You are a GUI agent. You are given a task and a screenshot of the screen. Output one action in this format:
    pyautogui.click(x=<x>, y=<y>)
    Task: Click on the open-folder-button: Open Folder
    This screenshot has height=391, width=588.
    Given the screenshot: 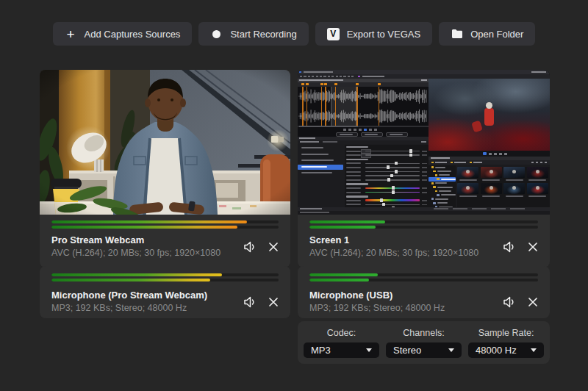 What is the action you would take?
    pyautogui.click(x=487, y=34)
    